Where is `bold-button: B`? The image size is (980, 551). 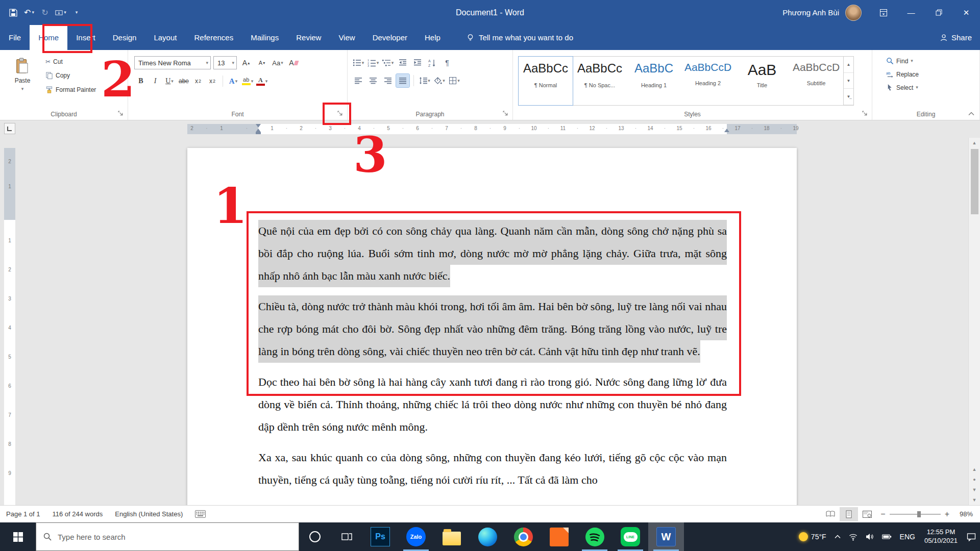 bold-button: B is located at coordinates (141, 81).